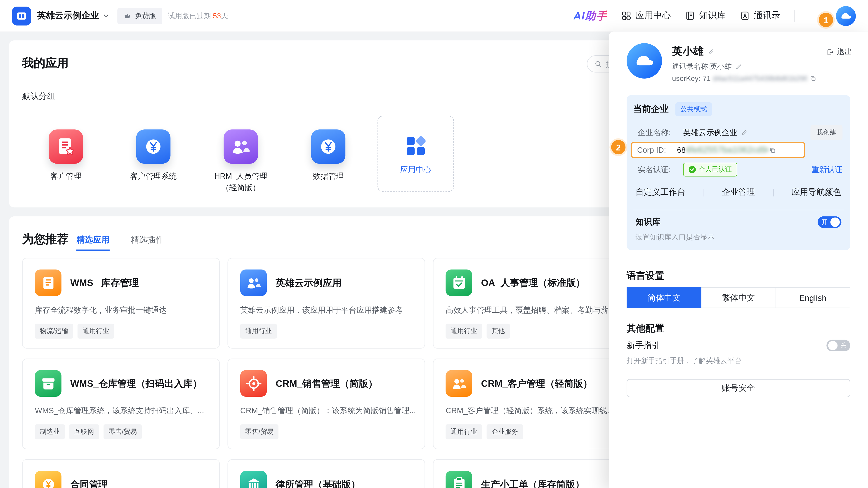 Image resolution: width=868 pixels, height=488 pixels. What do you see at coordinates (598, 64) in the screenshot?
I see `search-icon` at bounding box center [598, 64].